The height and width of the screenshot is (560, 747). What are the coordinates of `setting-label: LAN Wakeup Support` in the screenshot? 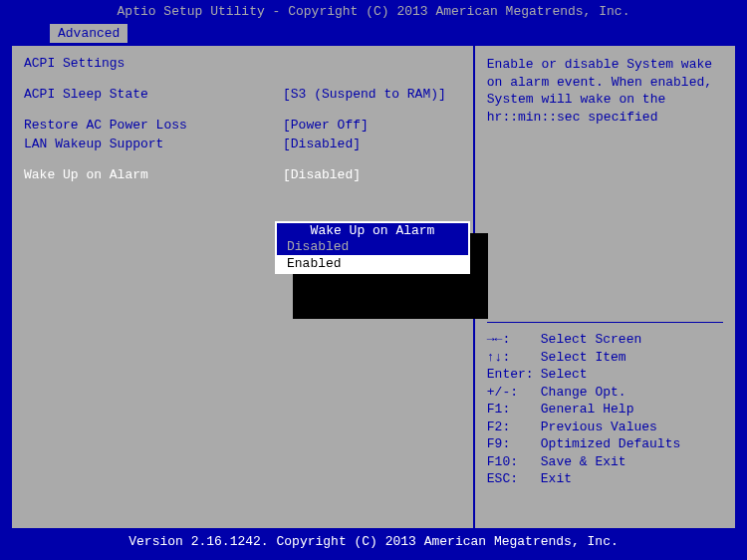 It's located at (153, 143).